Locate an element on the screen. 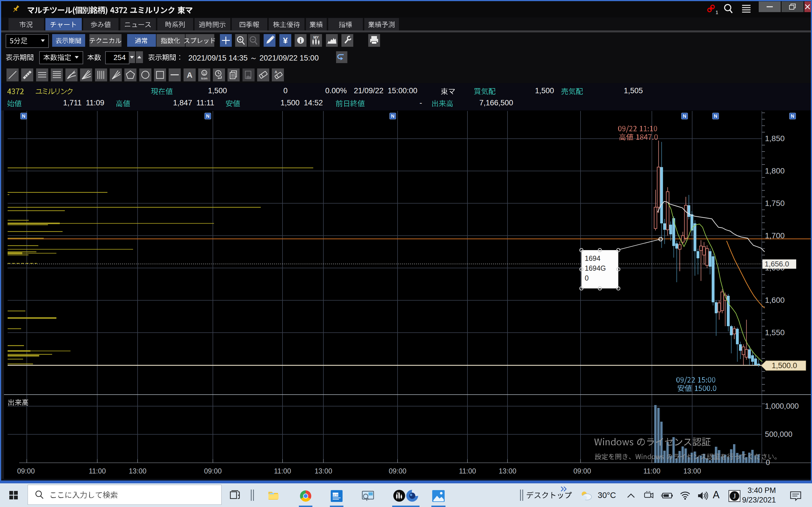 This screenshot has height=507, width=812. svg-text: 1,000,000 is located at coordinates (782, 406).